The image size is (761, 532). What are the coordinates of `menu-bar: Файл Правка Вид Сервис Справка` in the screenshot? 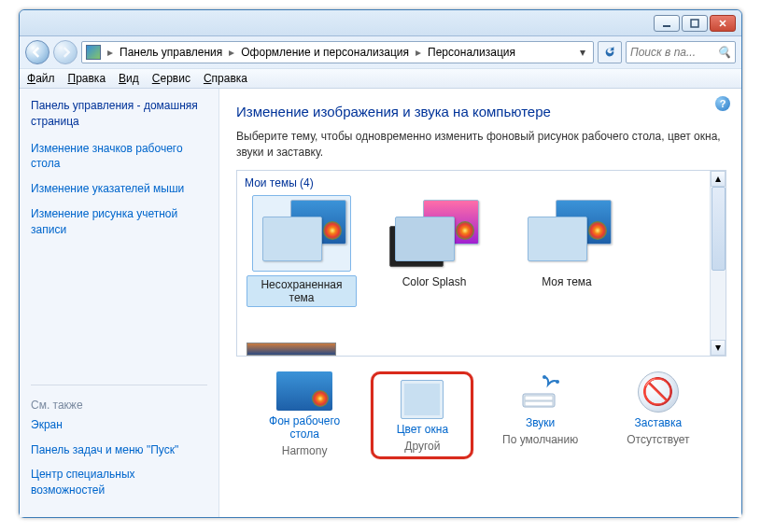 It's located at (381, 78).